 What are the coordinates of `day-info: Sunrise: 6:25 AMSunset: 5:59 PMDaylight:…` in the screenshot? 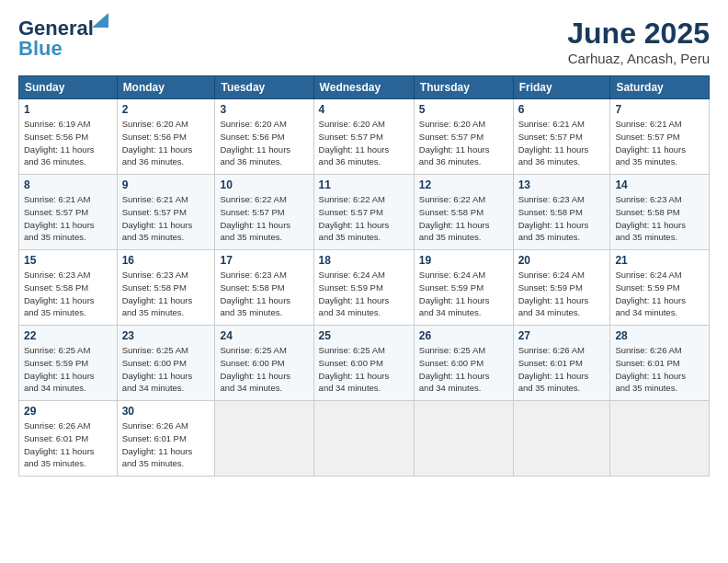 It's located at (68, 370).